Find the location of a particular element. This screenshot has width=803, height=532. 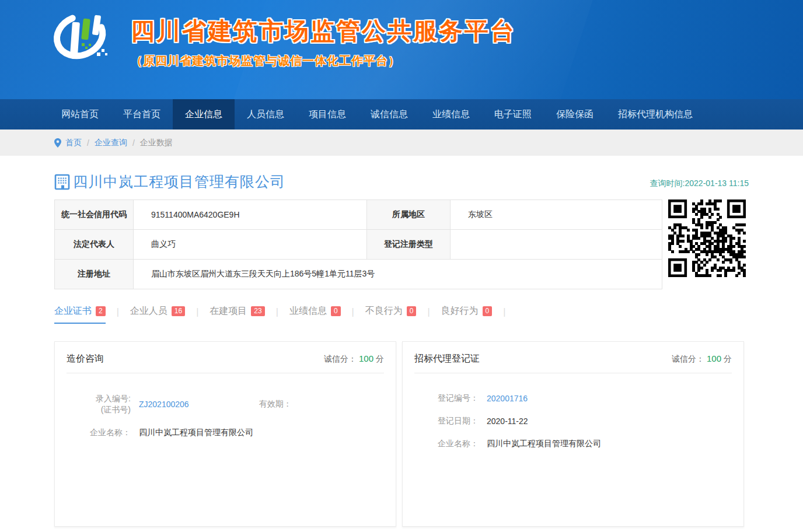

tab-bad-behavior: 不良行为 0 is located at coordinates (391, 314).